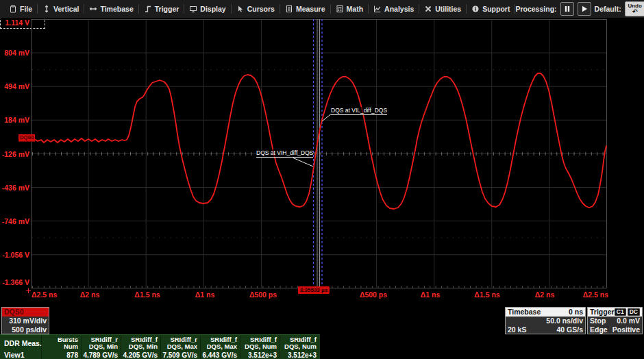 The height and width of the screenshot is (359, 644). I want to click on trigger-coupling-badge: DC, so click(634, 312).